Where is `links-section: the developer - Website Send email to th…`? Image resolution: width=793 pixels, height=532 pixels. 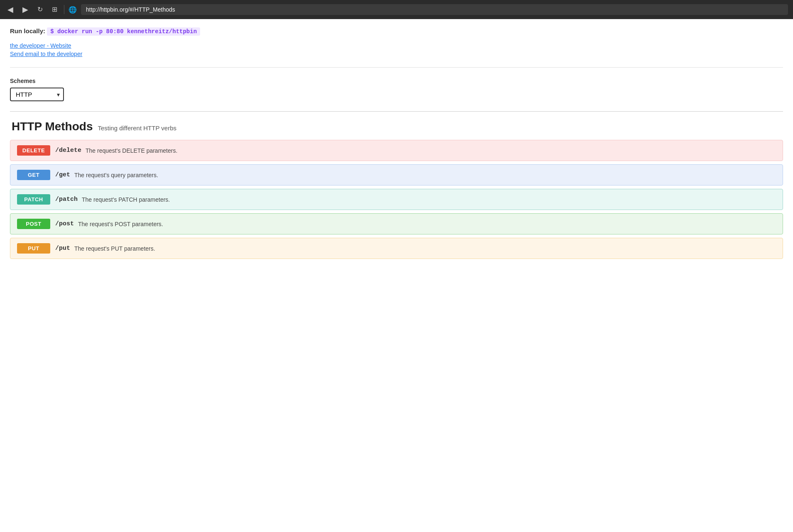
links-section: the developer - Website Send email to th… is located at coordinates (396, 50).